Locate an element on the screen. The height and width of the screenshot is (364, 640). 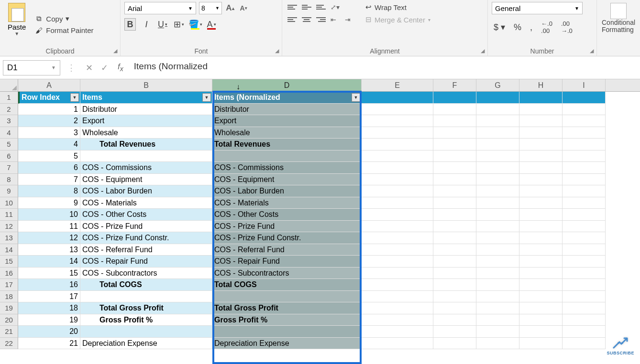
cell: COS - Materials is located at coordinates (146, 203).